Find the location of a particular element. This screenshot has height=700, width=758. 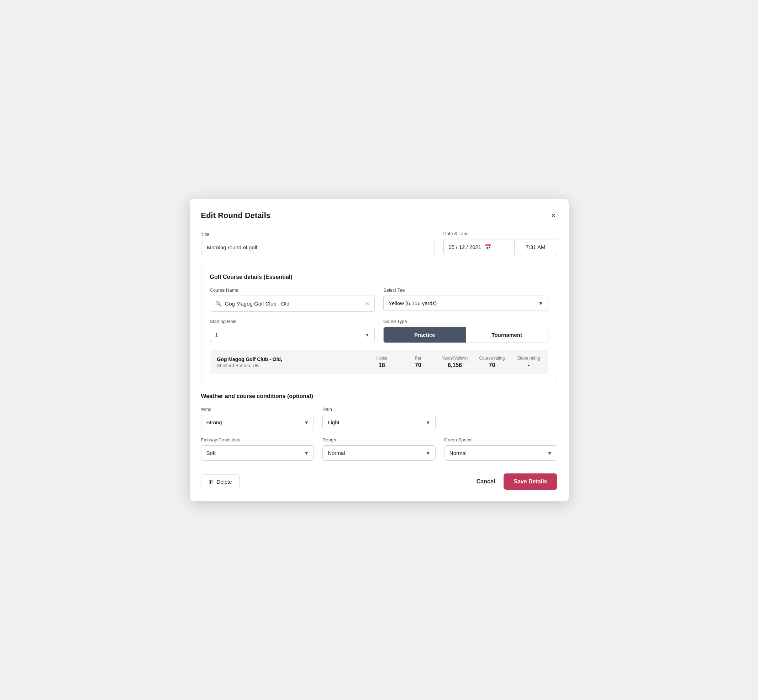

golf-course-section: Golf Course details (Essential) Course N… is located at coordinates (379, 324).